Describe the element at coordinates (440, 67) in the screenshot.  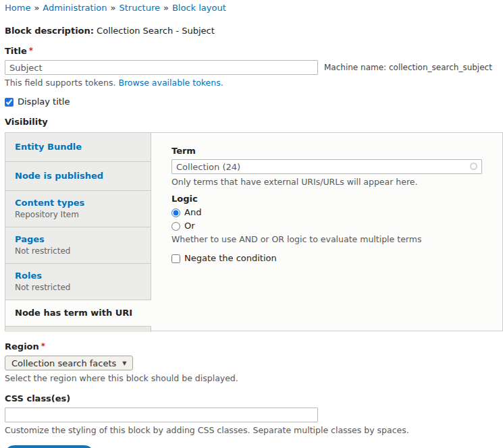
I see `machine-name-value: collection_search_subject` at that location.